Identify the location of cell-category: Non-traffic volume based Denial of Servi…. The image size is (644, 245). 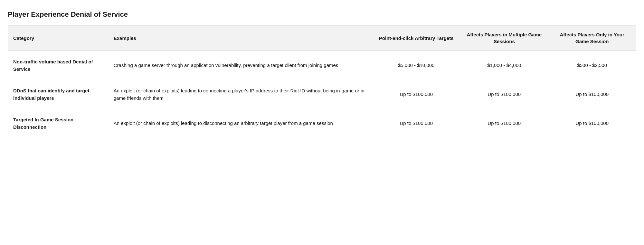
(58, 66).